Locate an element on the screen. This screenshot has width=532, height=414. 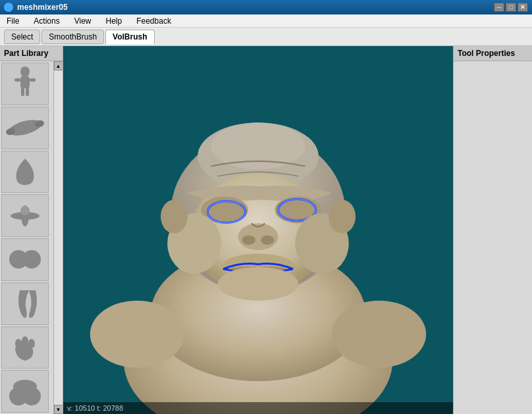
tool-properties-panel: Tool Properties is located at coordinates (492, 230).